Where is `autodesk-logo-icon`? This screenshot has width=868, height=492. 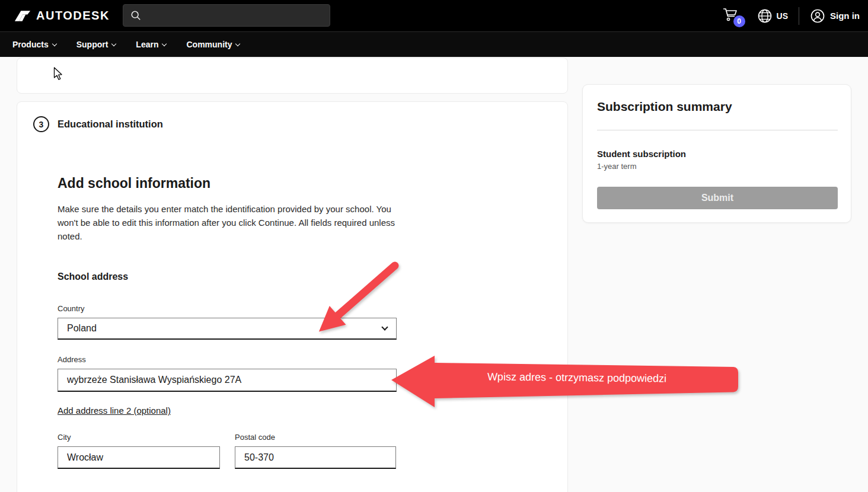 autodesk-logo-icon is located at coordinates (23, 16).